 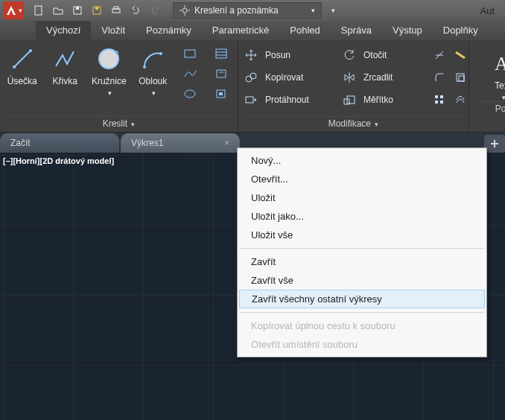 I want to click on region-icon, so click(x=221, y=74).